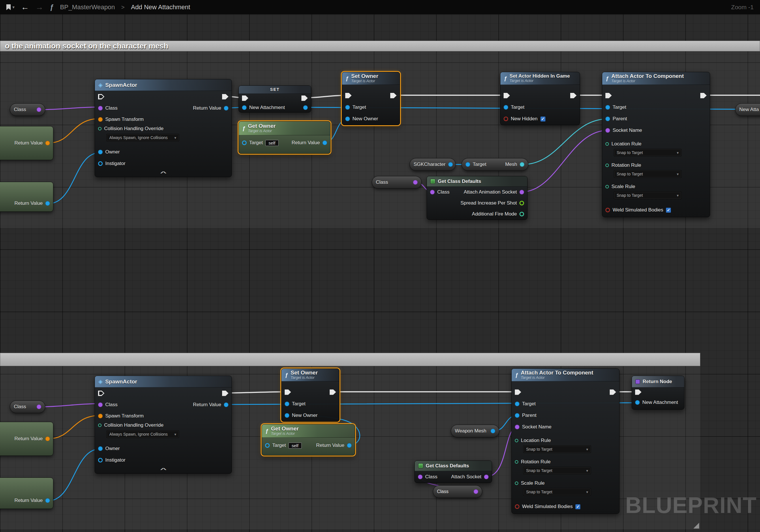 The width and height of the screenshot is (760, 532). I want to click on node-header: ◈ SpawnActor, so click(164, 85).